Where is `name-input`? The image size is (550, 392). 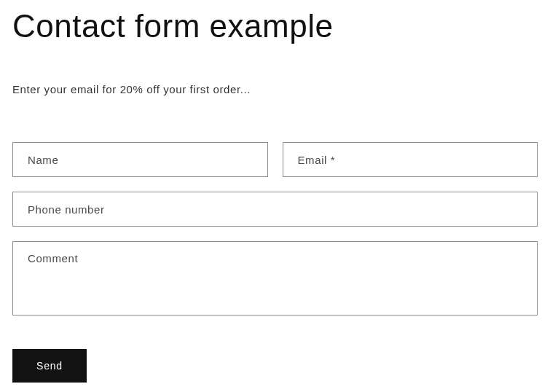 name-input is located at coordinates (140, 160).